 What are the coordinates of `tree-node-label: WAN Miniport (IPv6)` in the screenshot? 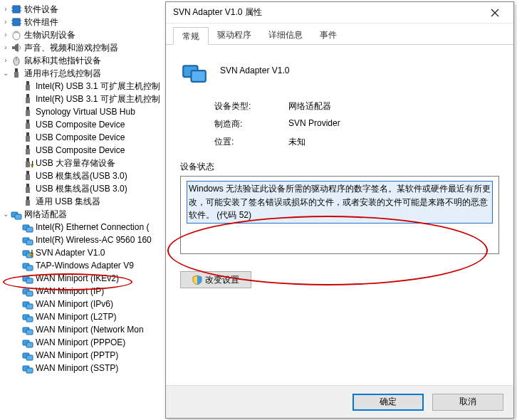 It's located at (74, 304).